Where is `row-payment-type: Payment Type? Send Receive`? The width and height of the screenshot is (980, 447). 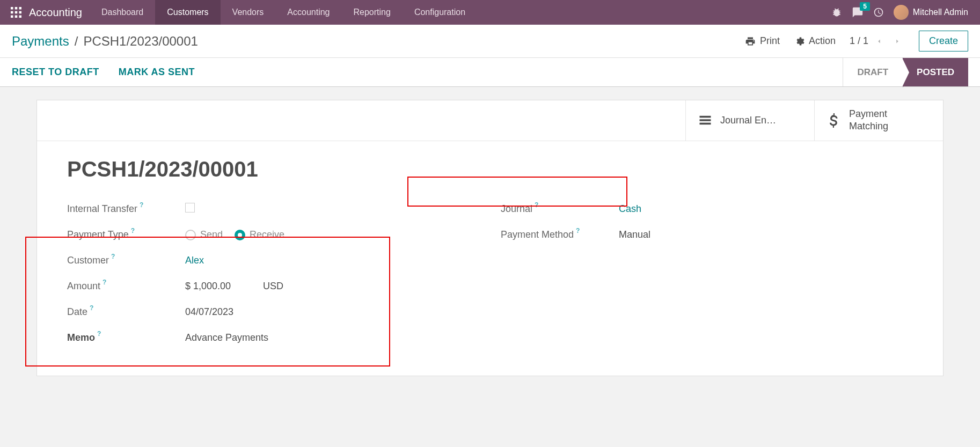 row-payment-type: Payment Type? Send Receive is located at coordinates (273, 235).